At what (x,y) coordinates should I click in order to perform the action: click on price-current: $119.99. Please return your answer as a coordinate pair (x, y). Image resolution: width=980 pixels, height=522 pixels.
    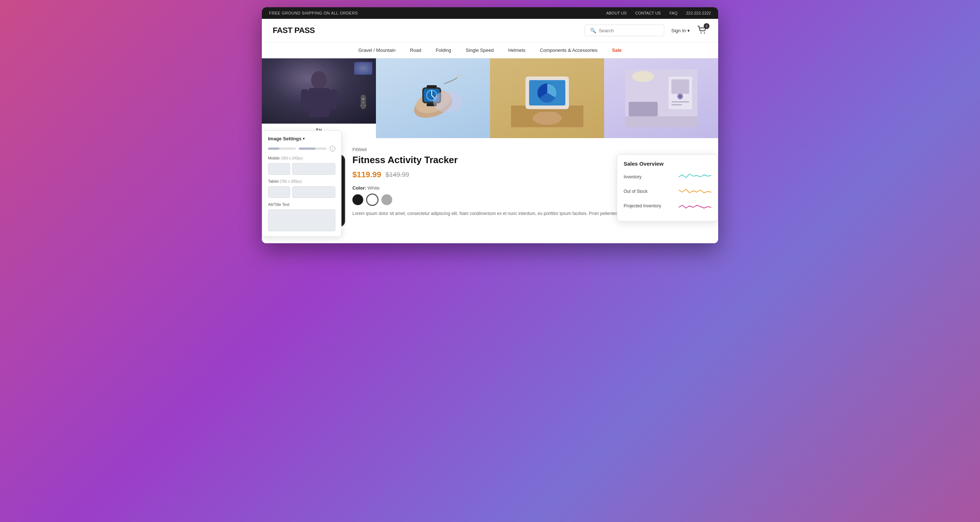
    Looking at the image, I should click on (367, 175).